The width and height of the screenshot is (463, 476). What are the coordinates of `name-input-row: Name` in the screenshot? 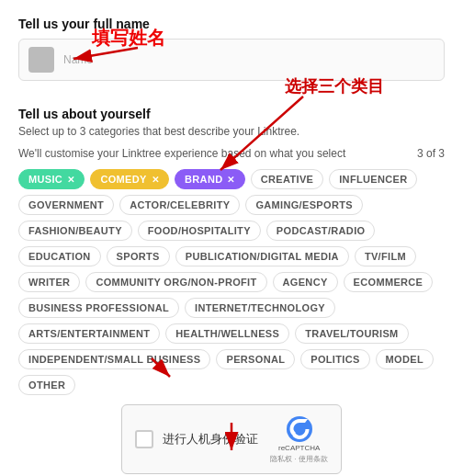 It's located at (232, 60).